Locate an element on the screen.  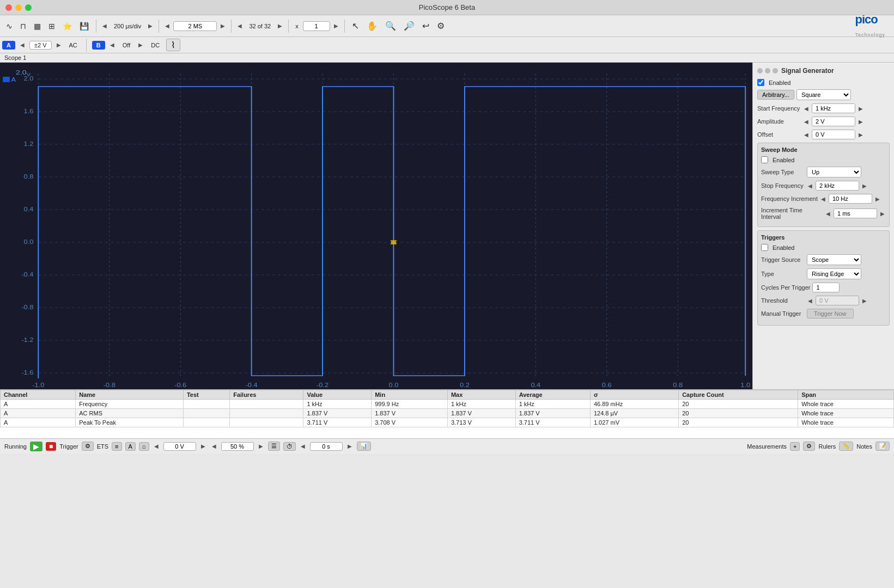
zoom-out-icon: 🔎 is located at coordinates (409, 26).